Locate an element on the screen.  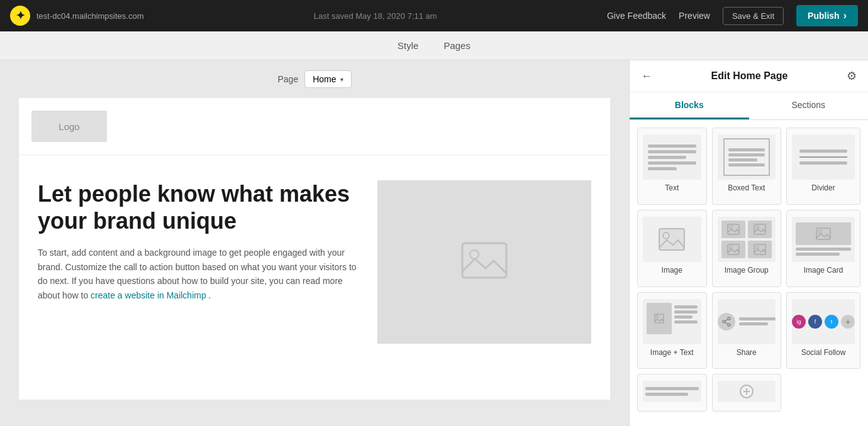
block-preview-image-group is located at coordinates (747, 239).